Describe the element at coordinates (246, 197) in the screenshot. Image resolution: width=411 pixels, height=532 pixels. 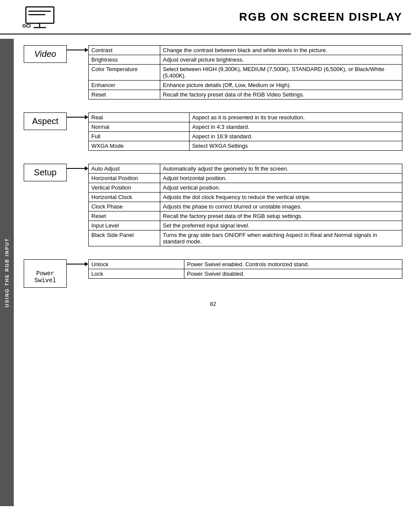
I see `table-row: Horizontal Clock Adjusts the dot clock f…` at that location.